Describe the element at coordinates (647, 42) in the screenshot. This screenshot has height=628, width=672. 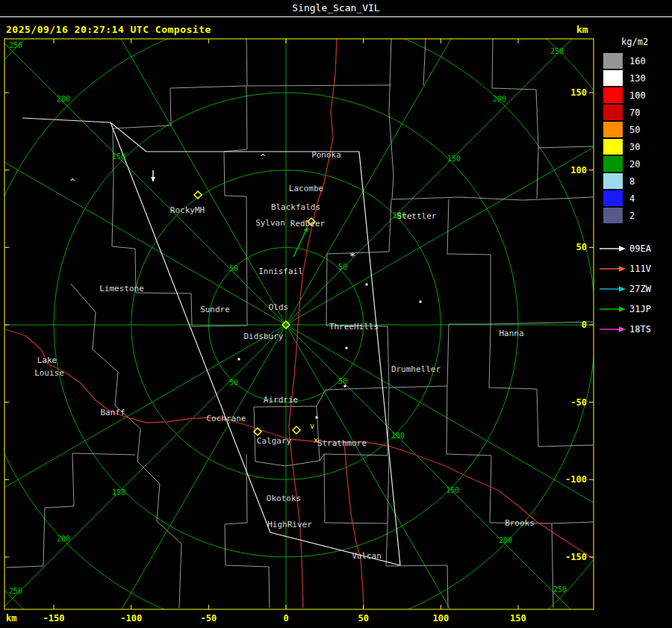
I see `legend-unit-label: kg/m2` at that location.